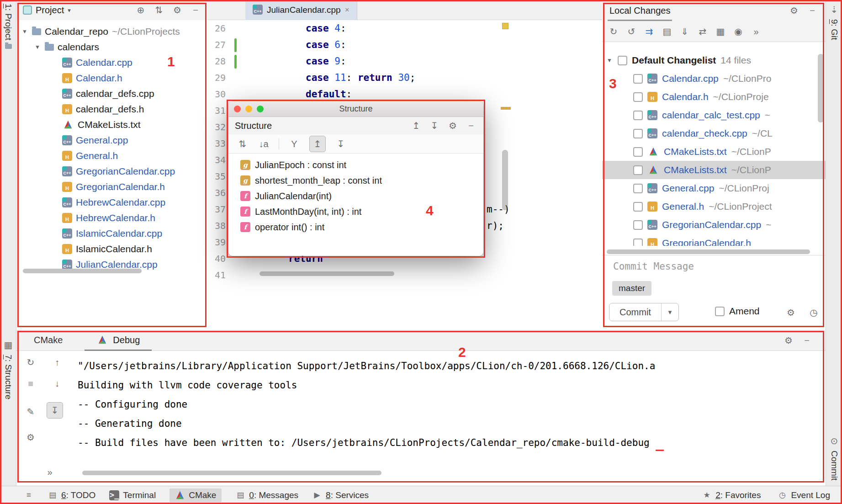 The height and width of the screenshot is (504, 842). I want to click on up-icon: ↑, so click(57, 362).